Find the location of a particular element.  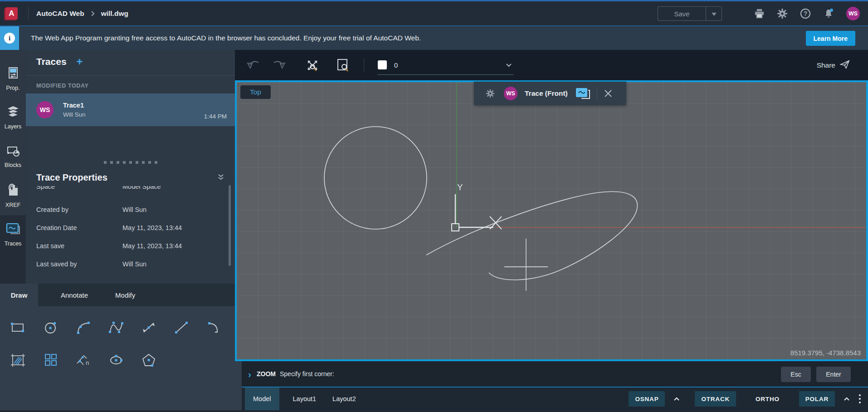

tab-model: Model is located at coordinates (262, 399).